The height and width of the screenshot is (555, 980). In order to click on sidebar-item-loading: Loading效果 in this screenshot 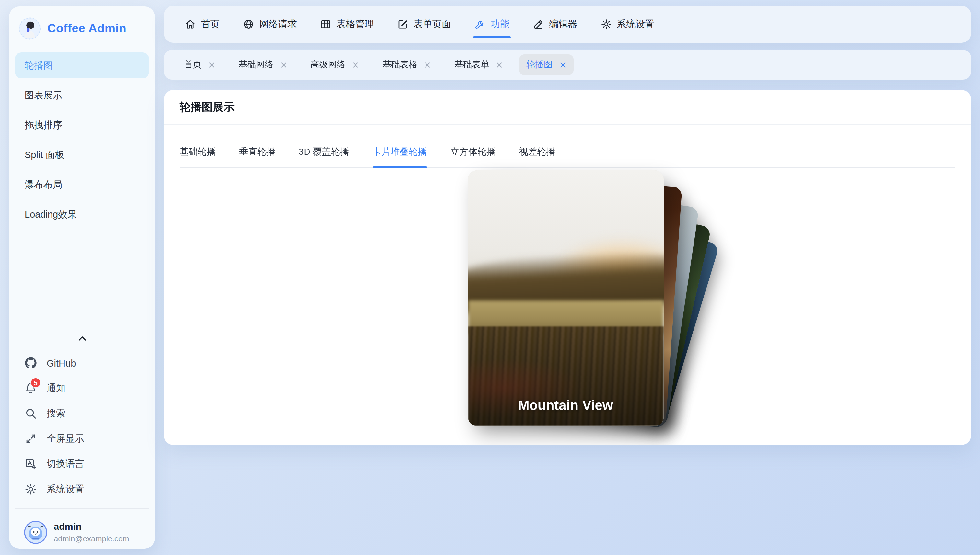, I will do `click(82, 214)`.